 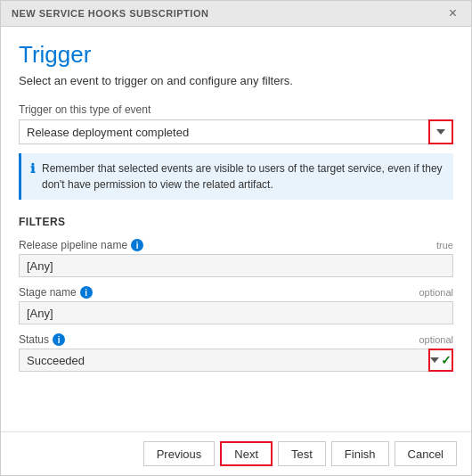 What do you see at coordinates (110, 13) in the screenshot?
I see `dialog-title: NEW SERVICE HOOKS SUBSCRIPTION` at bounding box center [110, 13].